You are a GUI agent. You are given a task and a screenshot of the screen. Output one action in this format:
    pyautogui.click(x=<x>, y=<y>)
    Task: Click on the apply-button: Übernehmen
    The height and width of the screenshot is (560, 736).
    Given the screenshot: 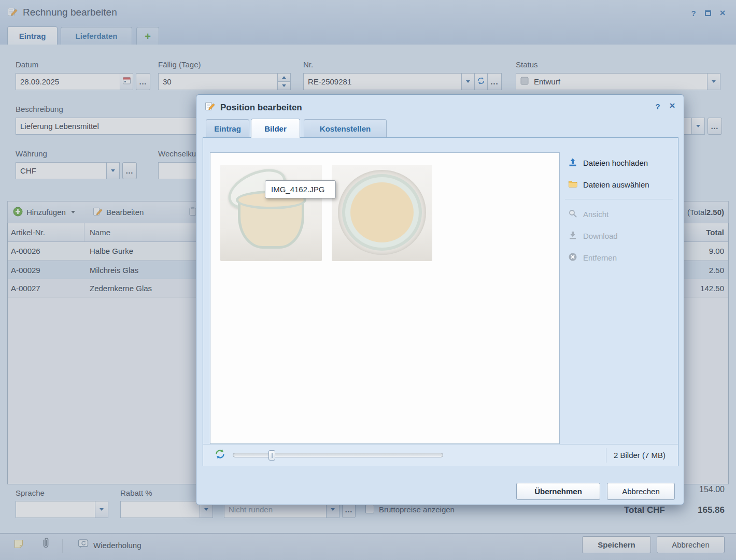 What is the action you would take?
    pyautogui.click(x=558, y=491)
    